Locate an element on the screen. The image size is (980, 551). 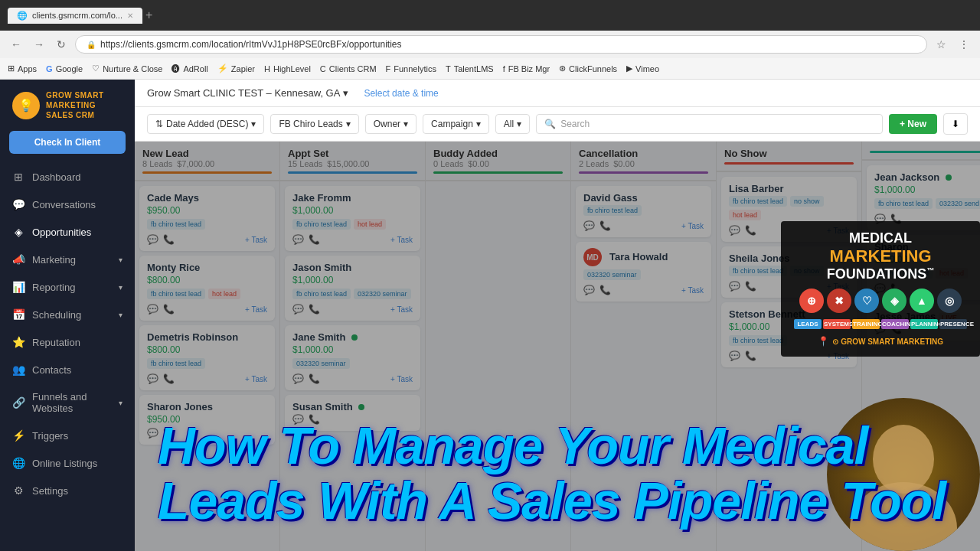
forward-button: → is located at coordinates (39, 44).